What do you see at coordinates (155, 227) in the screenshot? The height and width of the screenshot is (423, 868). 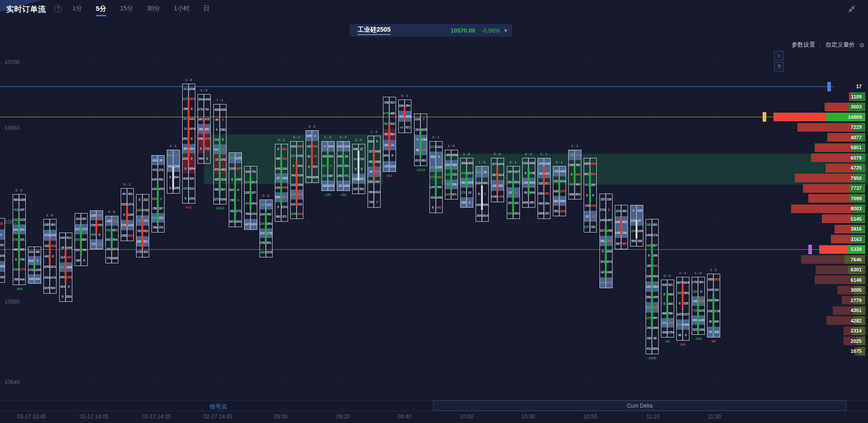 I see `bid-volume-cell: 786` at bounding box center [155, 227].